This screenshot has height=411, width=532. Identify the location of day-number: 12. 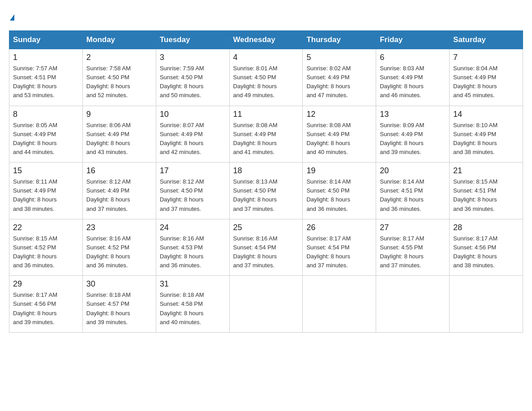
(339, 115).